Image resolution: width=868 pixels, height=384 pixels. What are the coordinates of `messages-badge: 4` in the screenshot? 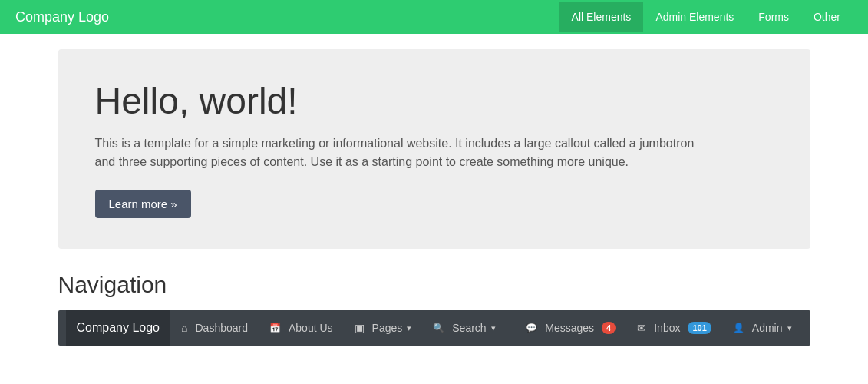 It's located at (609, 328).